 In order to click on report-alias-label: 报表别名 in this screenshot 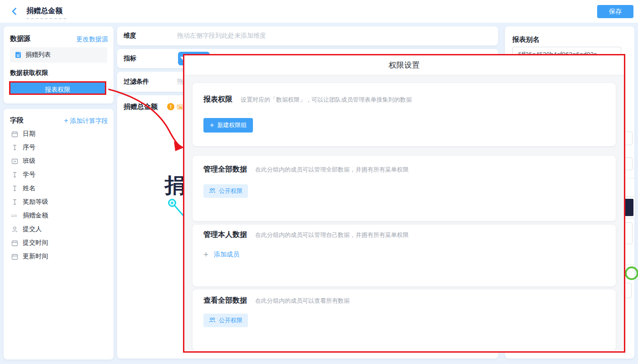, I will do `click(526, 40)`.